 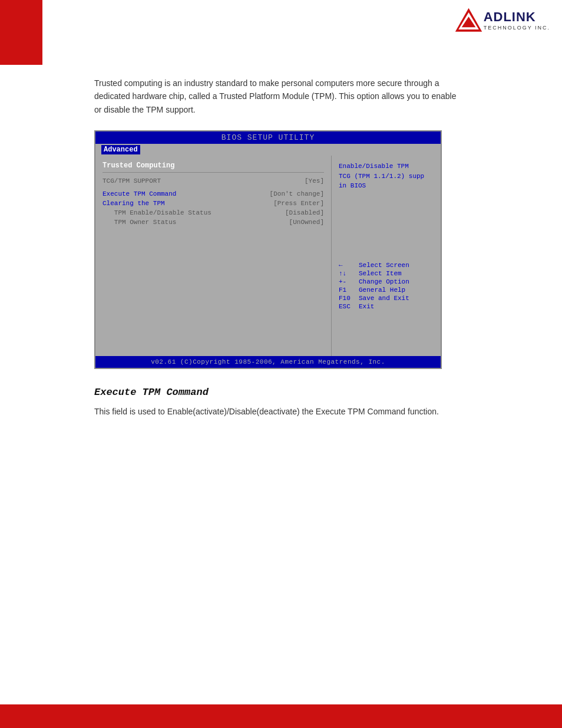 I want to click on bios-value-tcg: [Yes], so click(x=315, y=181).